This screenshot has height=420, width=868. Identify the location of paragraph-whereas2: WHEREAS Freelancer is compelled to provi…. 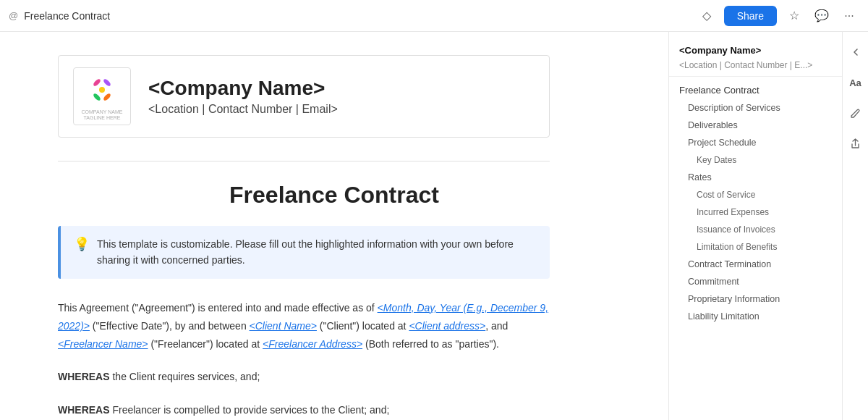
(304, 410).